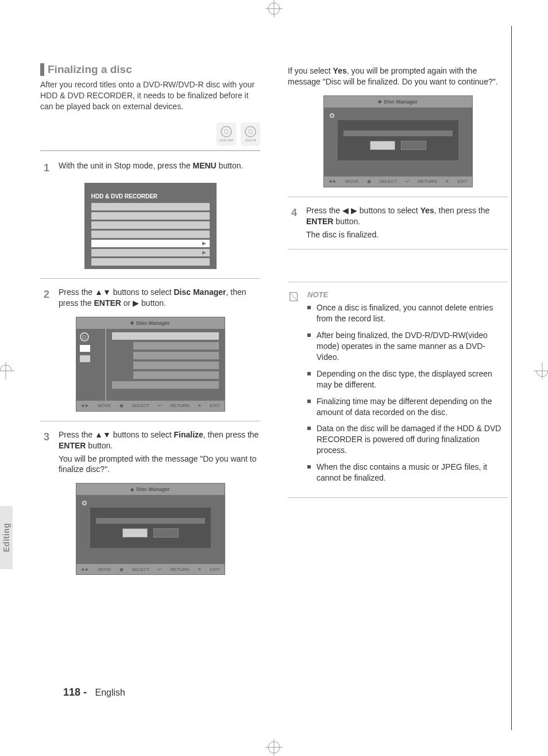 The image size is (548, 756). What do you see at coordinates (294, 213) in the screenshot?
I see `step-number: 4` at bounding box center [294, 213].